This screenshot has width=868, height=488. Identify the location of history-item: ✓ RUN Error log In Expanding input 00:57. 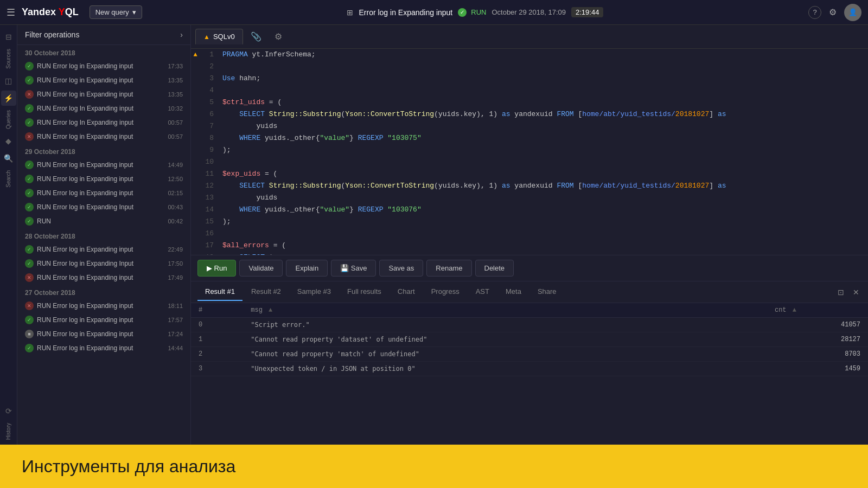
(104, 123).